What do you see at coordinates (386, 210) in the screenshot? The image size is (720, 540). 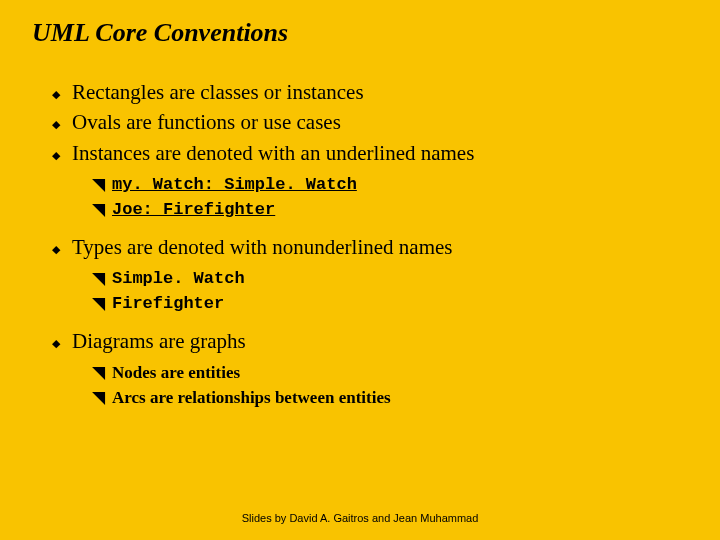 I see `sub-bullet-item: ◥ Joe: Firefighter` at bounding box center [386, 210].